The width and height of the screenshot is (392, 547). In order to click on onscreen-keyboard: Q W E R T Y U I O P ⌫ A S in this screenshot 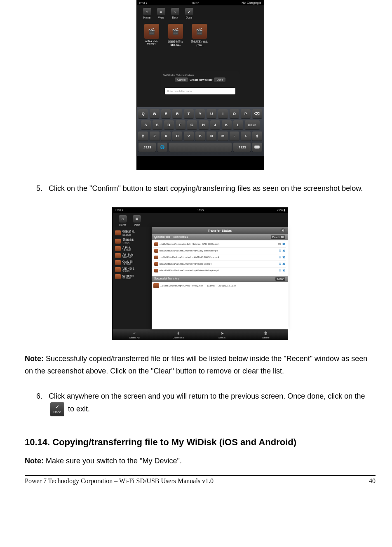, I will do `click(200, 131)`.